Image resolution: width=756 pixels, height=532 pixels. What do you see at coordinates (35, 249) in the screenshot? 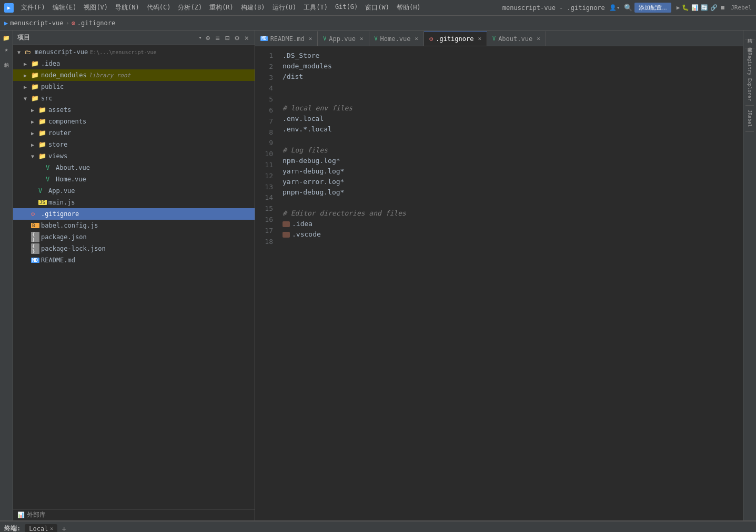
I see `json-icon-package-lock: { }` at bounding box center [35, 249].